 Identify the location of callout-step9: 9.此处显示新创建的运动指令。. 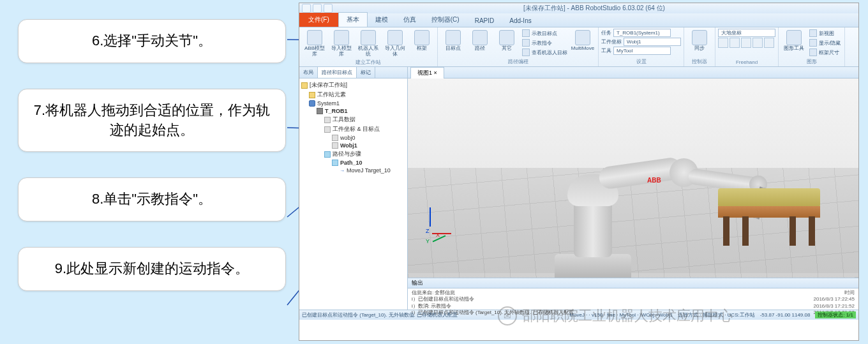
(152, 269).